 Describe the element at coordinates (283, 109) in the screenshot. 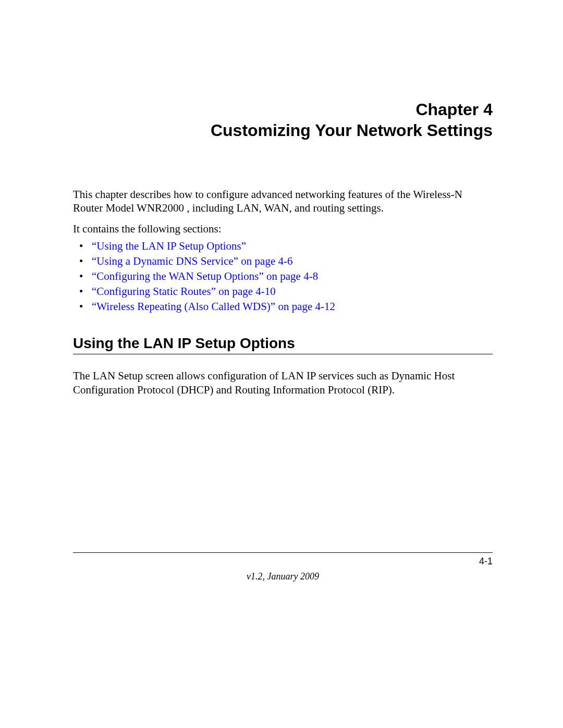

I see `chapter-number: Chapter 4` at that location.